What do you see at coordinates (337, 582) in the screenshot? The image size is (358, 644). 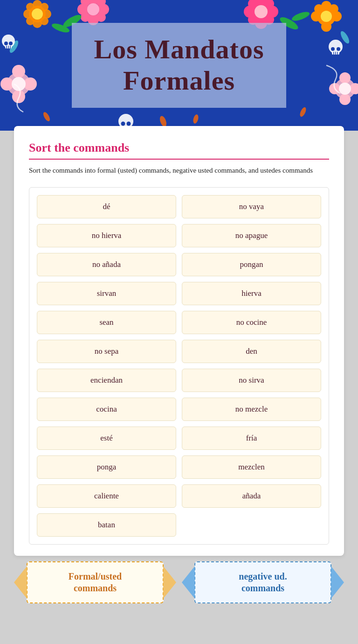 I see `negative-arrow-right` at bounding box center [337, 582].